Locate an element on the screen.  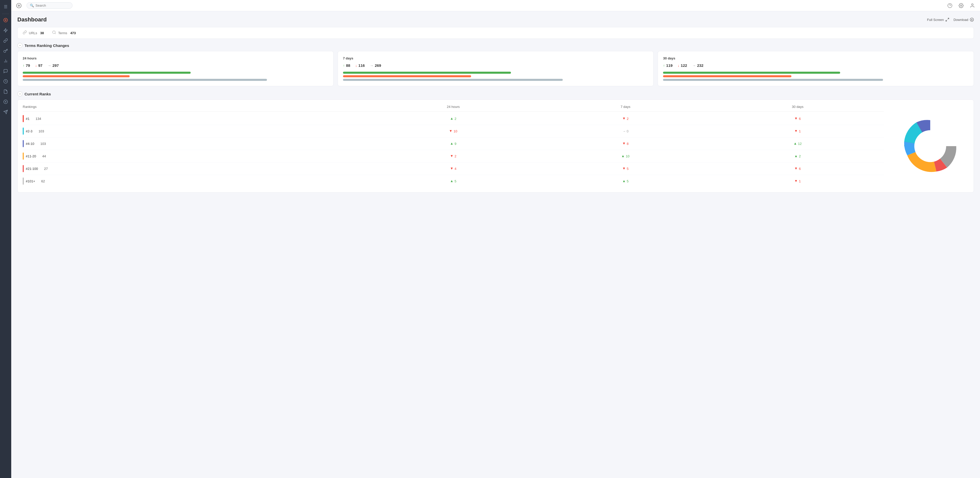
bar-gray-24h is located at coordinates (145, 80).